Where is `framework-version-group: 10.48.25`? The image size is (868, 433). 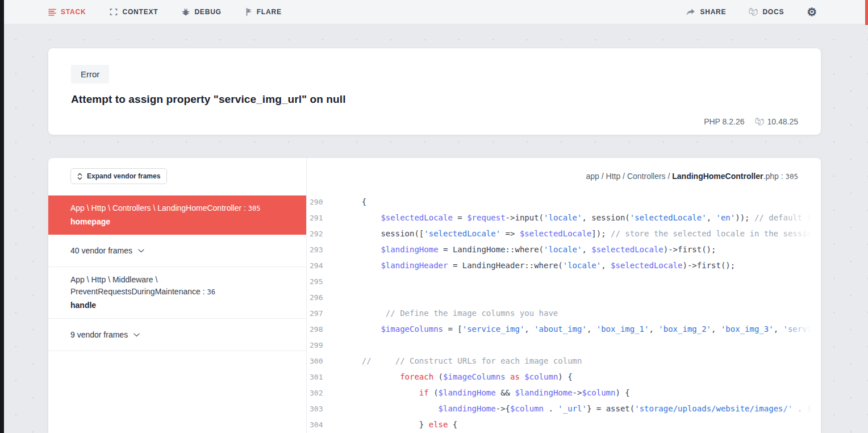 framework-version-group: 10.48.25 is located at coordinates (777, 122).